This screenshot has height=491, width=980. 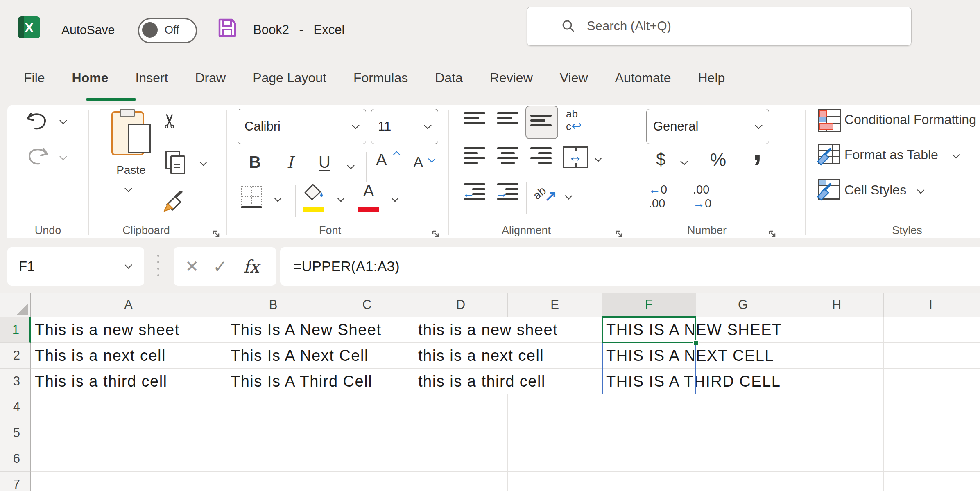 What do you see at coordinates (578, 121) in the screenshot?
I see `wrap-text-button: ab c↩` at bounding box center [578, 121].